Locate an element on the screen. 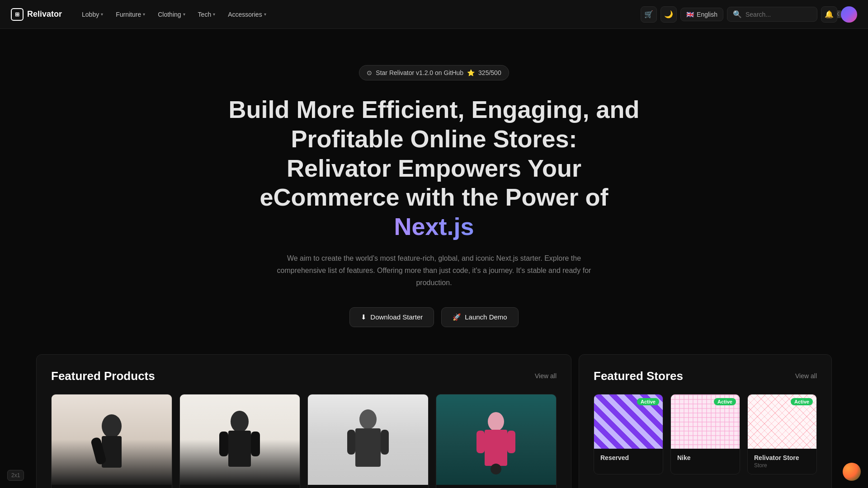 The image size is (868, 488). store-info: Relivator Store Store is located at coordinates (782, 461).